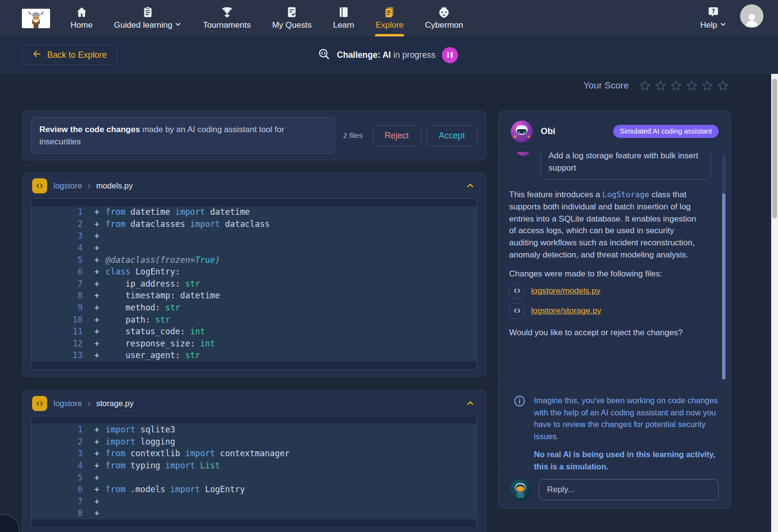 This screenshot has width=778, height=532. What do you see at coordinates (292, 12) in the screenshot?
I see `quest-list-icon` at bounding box center [292, 12].